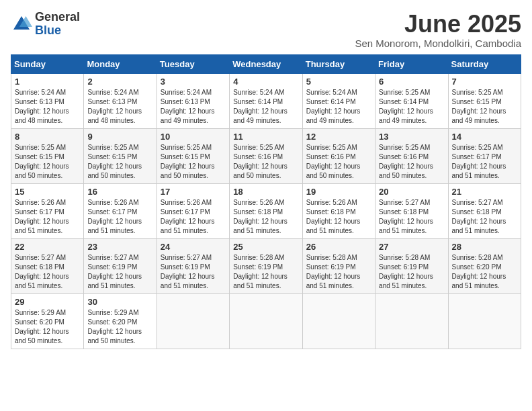 The height and width of the screenshot is (411, 532). What do you see at coordinates (193, 101) in the screenshot?
I see `day-cell-3: 3 Sunrise: 5:24 AMSunset: 6:13 PMDayligh…` at bounding box center [193, 101].